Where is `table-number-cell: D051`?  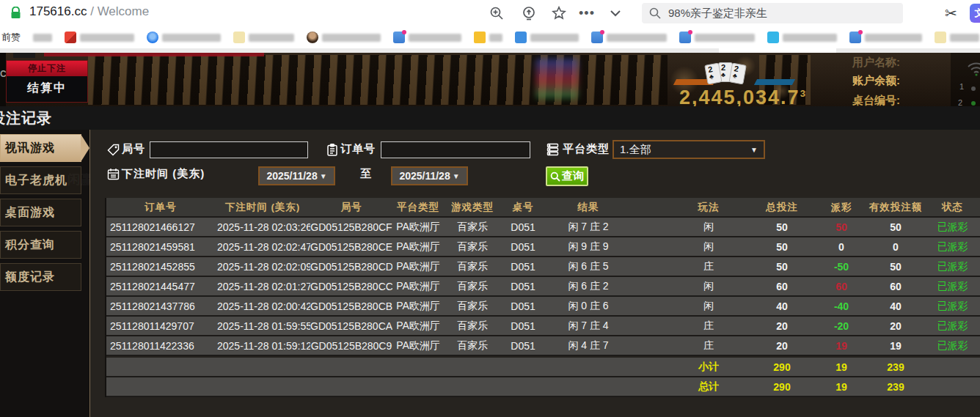
table-number-cell: D051 is located at coordinates (523, 247).